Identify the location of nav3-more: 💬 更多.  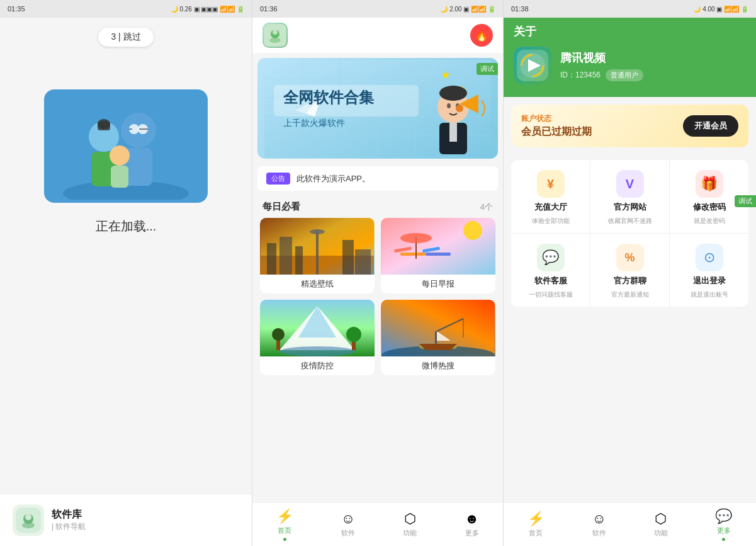
(724, 525).